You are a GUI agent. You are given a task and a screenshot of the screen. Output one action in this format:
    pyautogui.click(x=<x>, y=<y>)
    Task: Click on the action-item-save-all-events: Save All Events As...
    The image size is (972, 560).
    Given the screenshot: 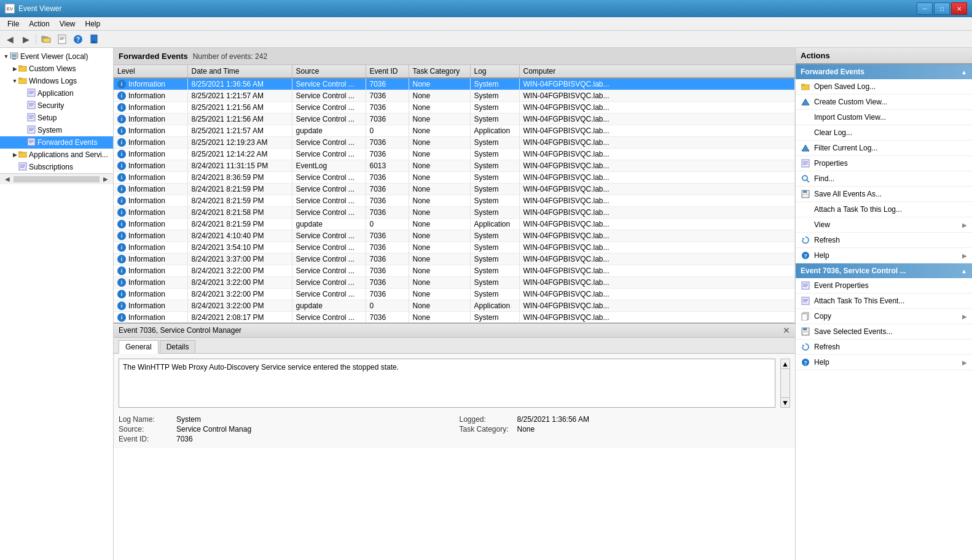 What is the action you would take?
    pyautogui.click(x=884, y=194)
    